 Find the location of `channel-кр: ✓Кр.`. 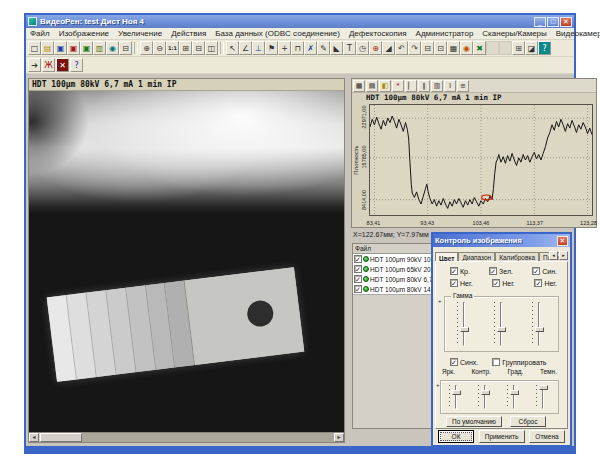

channel-кр: ✓Кр. is located at coordinates (460, 271).